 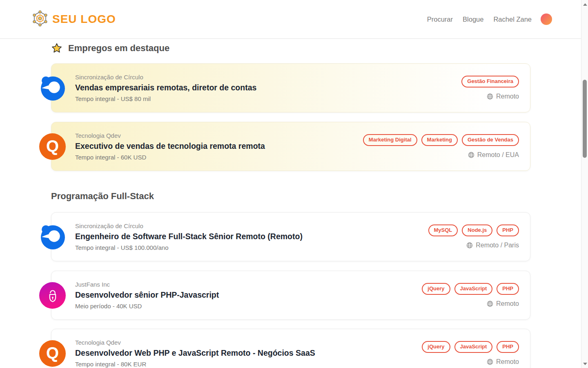 I want to click on job-info: Tecnologia Qdev Desenvolvedor Web PHP e …, so click(x=195, y=353).